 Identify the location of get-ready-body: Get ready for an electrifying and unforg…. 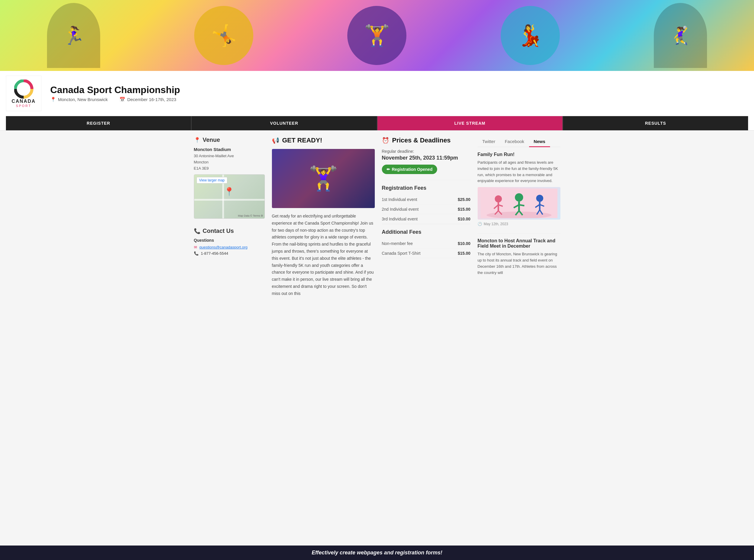
(323, 255).